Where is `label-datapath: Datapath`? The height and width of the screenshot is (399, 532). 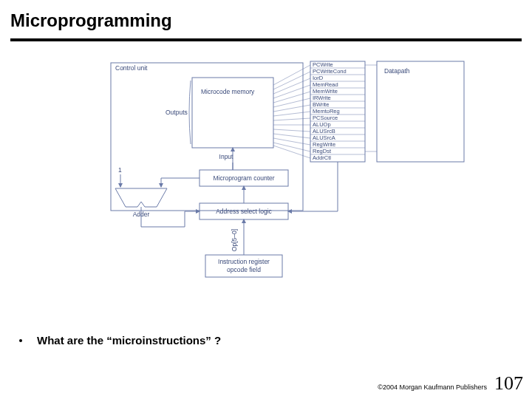 label-datapath: Datapath is located at coordinates (398, 71).